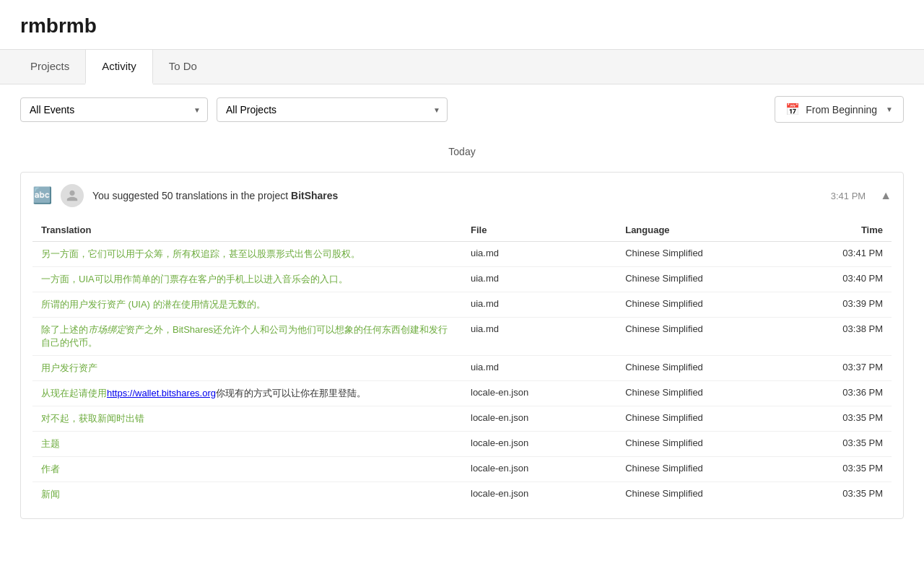 The width and height of the screenshot is (924, 584). I want to click on tab-projects: Projects, so click(50, 67).